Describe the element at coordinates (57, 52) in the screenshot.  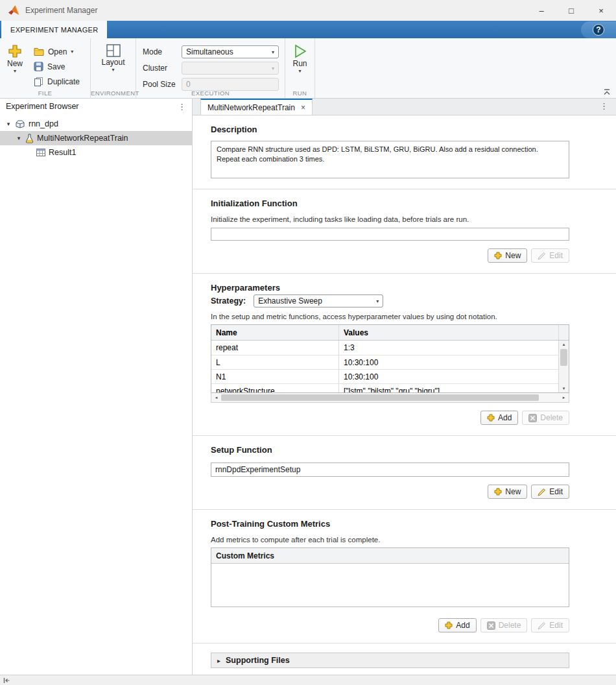
I see `open-label: Open` at that location.